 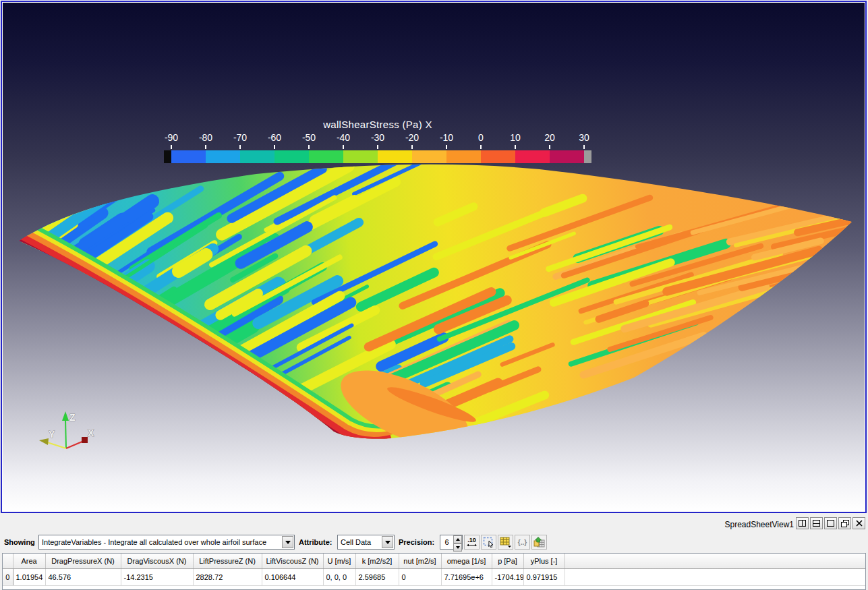 I want to click on close-icon, so click(x=859, y=523).